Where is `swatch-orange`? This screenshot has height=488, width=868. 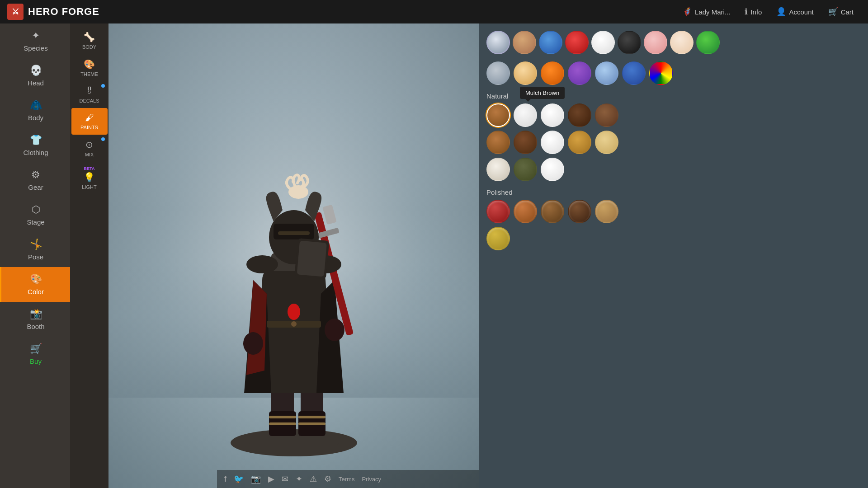
swatch-orange is located at coordinates (552, 73).